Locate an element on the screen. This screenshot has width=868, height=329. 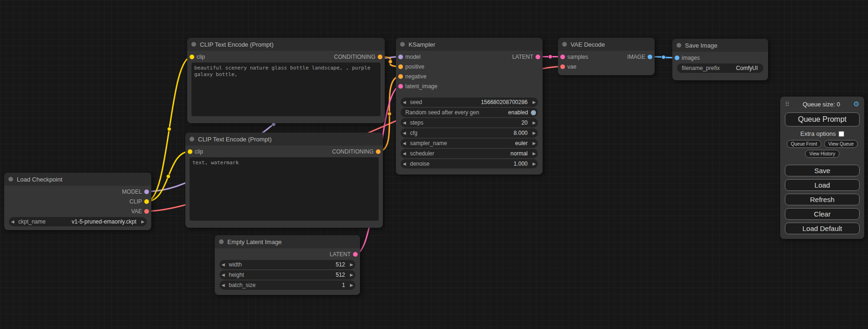
widget-seed: ◀ seed 156680208700286 ▶ is located at coordinates (469, 102).